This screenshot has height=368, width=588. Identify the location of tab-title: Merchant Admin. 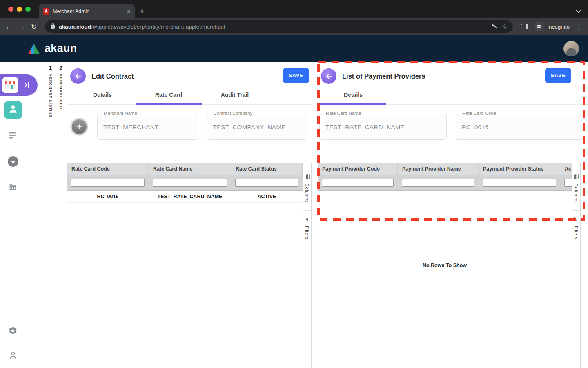
(88, 11).